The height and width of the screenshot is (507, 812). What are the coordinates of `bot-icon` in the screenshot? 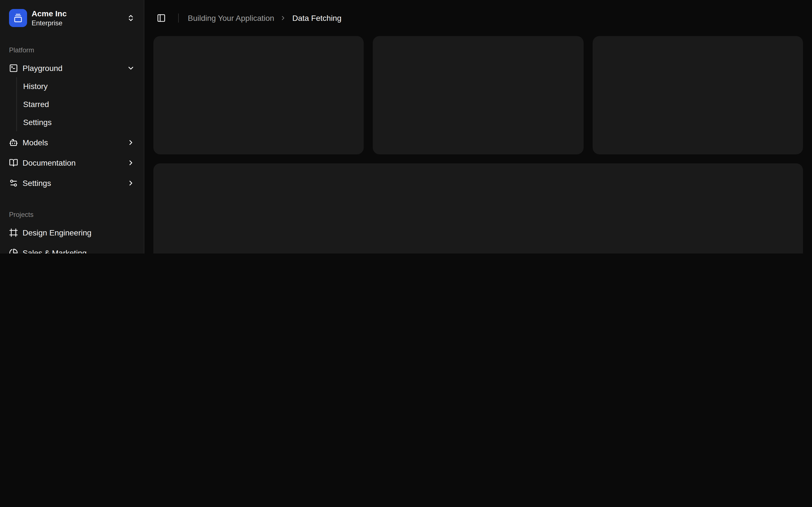 It's located at (13, 142).